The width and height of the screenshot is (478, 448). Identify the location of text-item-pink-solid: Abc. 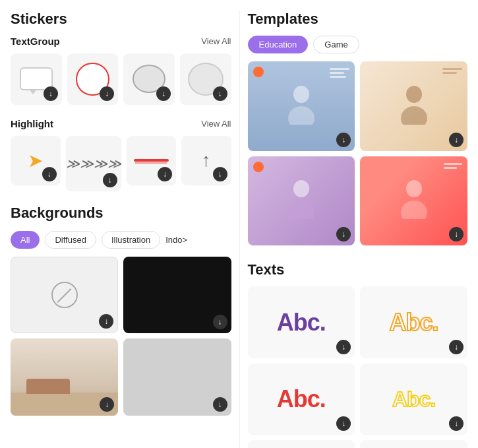
(302, 444).